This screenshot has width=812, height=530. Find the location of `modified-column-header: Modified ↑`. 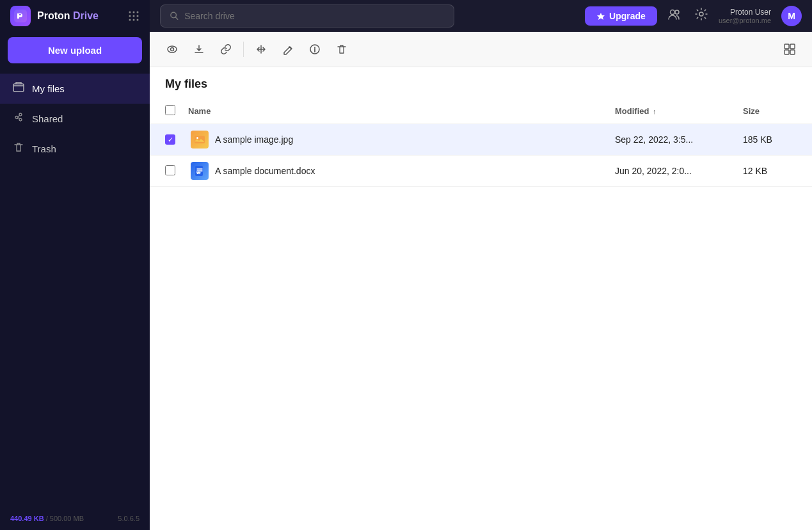

modified-column-header: Modified ↑ is located at coordinates (671, 111).